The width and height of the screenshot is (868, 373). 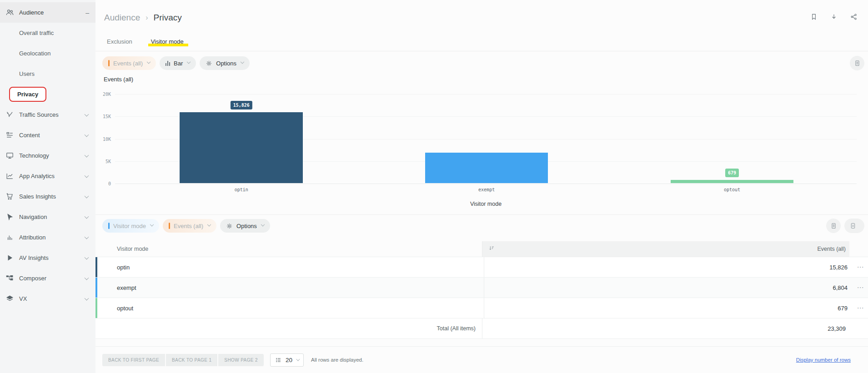 I want to click on y-tick: 5K, so click(x=103, y=161).